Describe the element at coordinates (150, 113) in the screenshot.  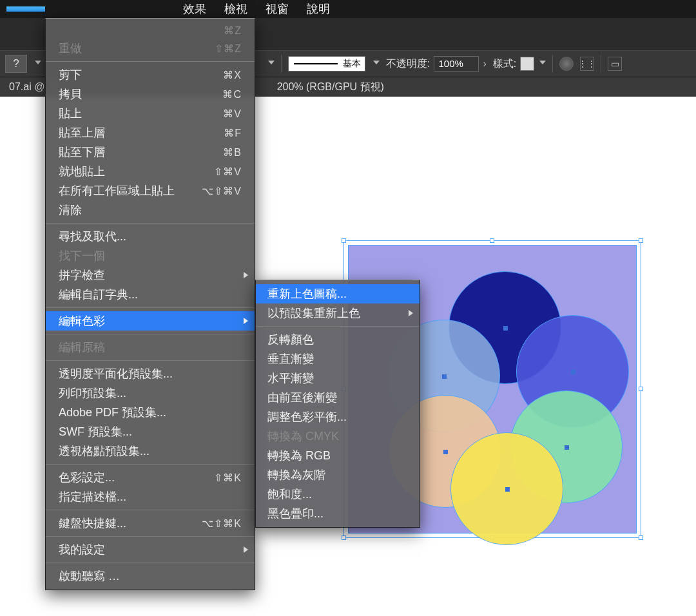
I see `menu-item: 貼上⌘V` at that location.